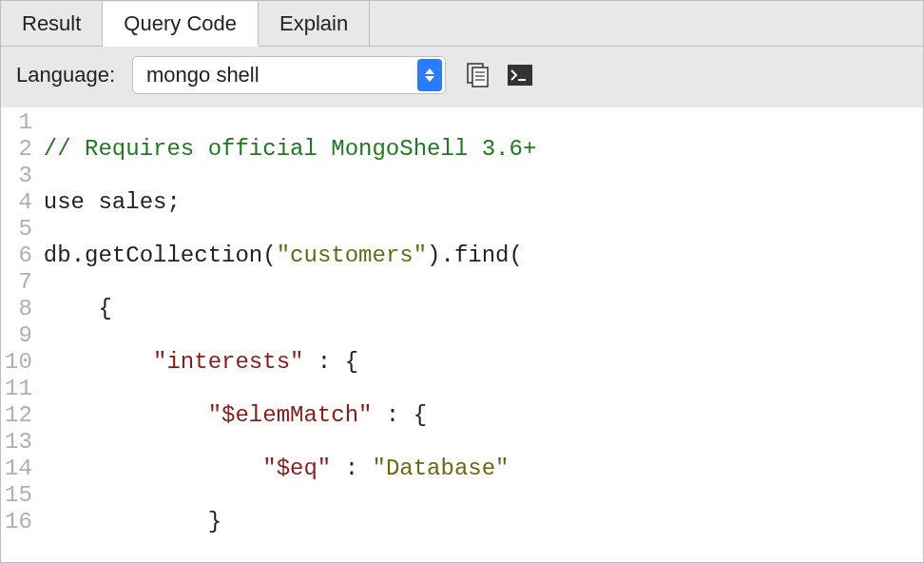 The image size is (924, 563). Describe the element at coordinates (520, 75) in the screenshot. I see `terminal-icon` at that location.